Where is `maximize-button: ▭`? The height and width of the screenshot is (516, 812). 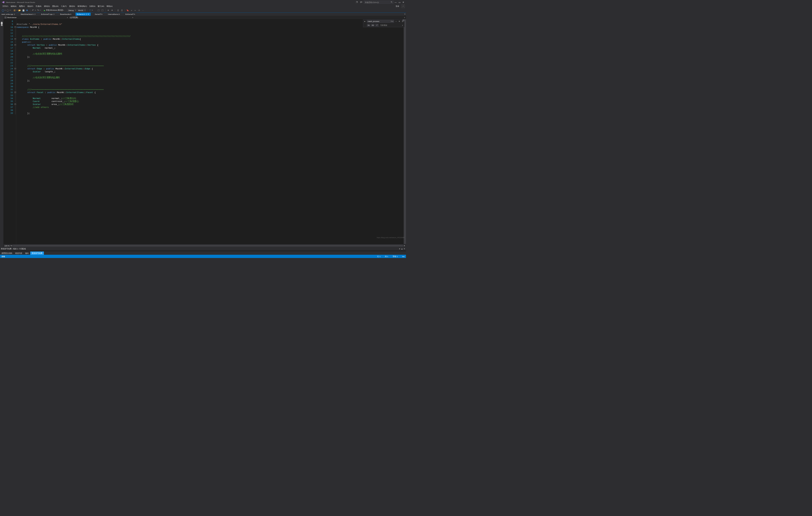
maximize-button: ▭ is located at coordinates (399, 2).